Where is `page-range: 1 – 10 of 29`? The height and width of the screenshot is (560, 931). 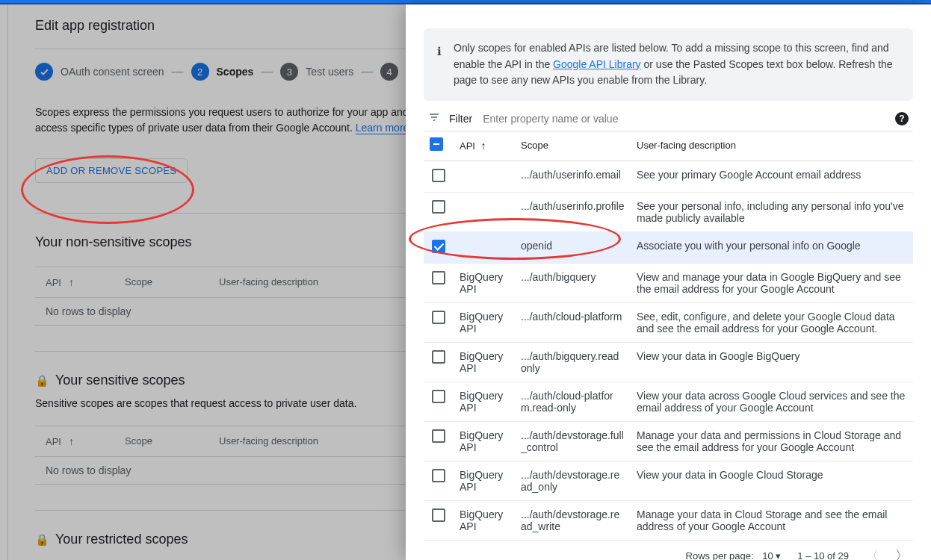
page-range: 1 – 10 of 29 is located at coordinates (823, 556).